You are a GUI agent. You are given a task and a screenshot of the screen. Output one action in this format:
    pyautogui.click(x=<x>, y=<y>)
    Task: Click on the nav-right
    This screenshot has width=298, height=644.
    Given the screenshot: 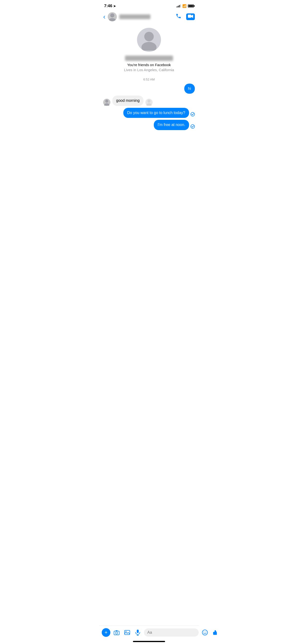 What is the action you would take?
    pyautogui.click(x=185, y=17)
    